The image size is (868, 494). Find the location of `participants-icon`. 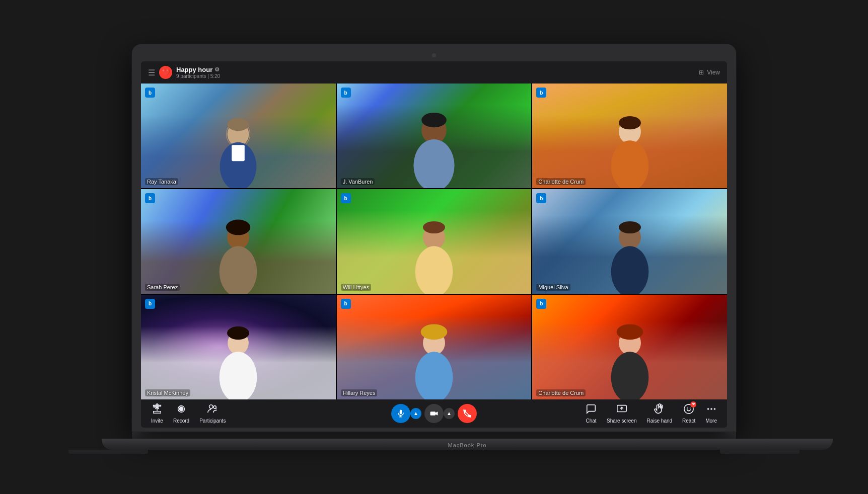

participants-icon is located at coordinates (212, 410).